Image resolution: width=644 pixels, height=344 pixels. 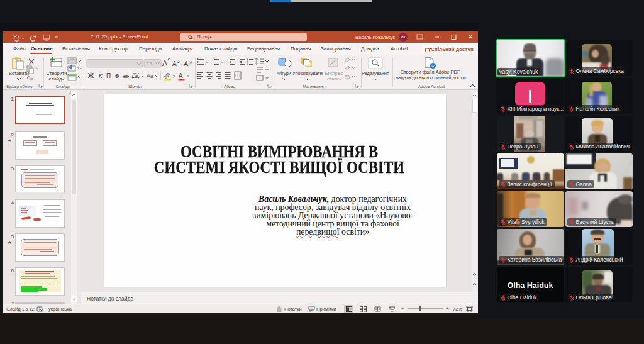 I want to click on svg-text: AV, so click(x=136, y=75).